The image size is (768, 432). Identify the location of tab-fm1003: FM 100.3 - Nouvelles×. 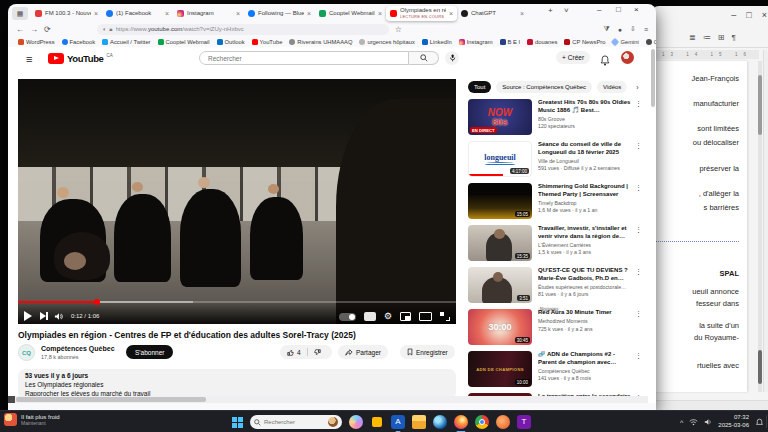
(66, 13).